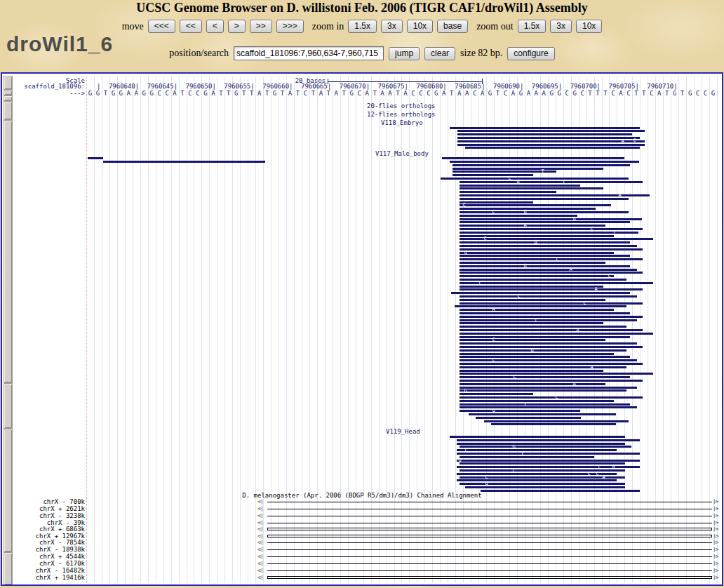 Image resolution: width=724 pixels, height=588 pixels. Describe the element at coordinates (43, 516) in the screenshot. I see `chain-row-label: chrX - 3238k` at that location.